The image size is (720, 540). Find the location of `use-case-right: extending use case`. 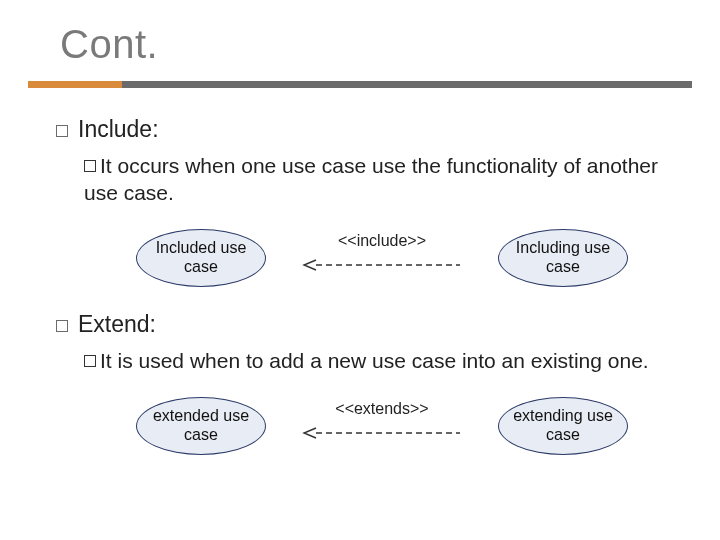

use-case-right: extending use case is located at coordinates (563, 426).